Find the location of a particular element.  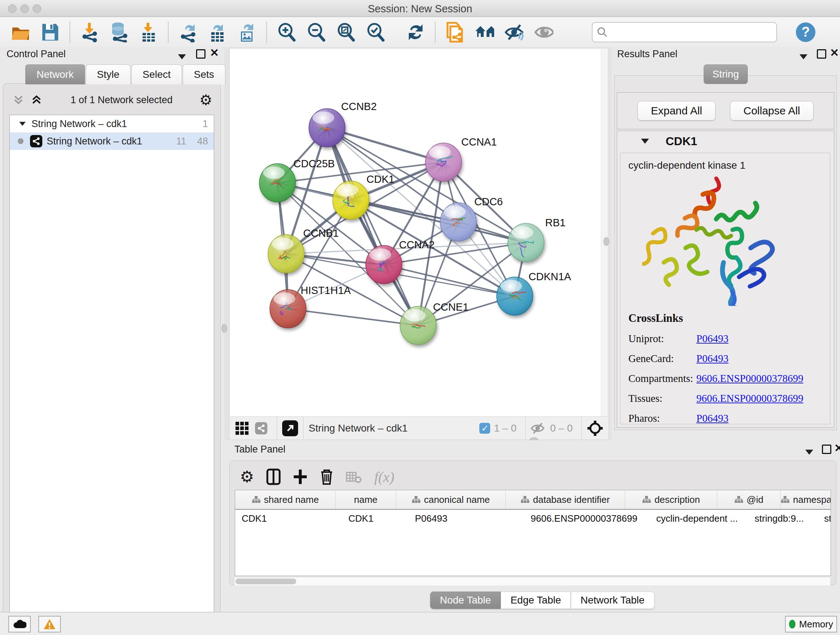

table-panel-float-button is located at coordinates (826, 451).